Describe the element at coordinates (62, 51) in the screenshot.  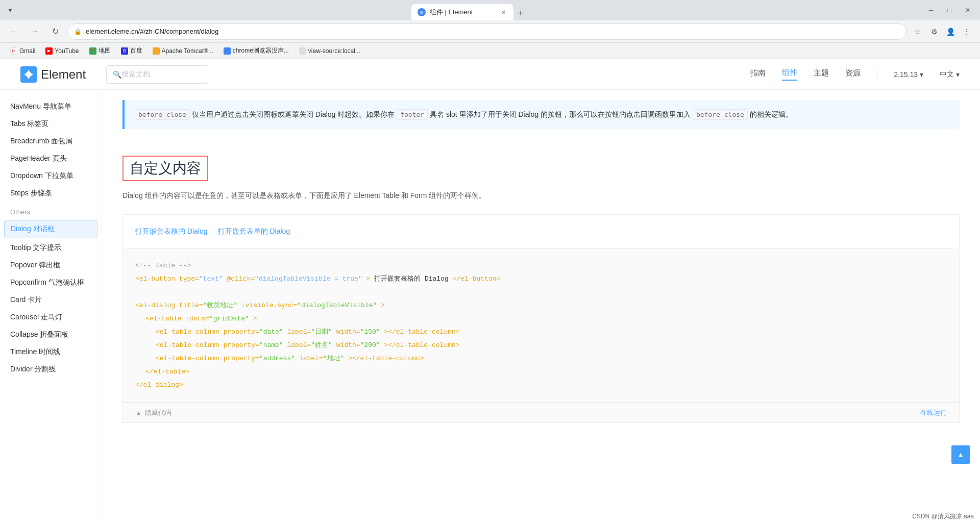
I see `bookmark-youtube: ▶ YouTube` at that location.